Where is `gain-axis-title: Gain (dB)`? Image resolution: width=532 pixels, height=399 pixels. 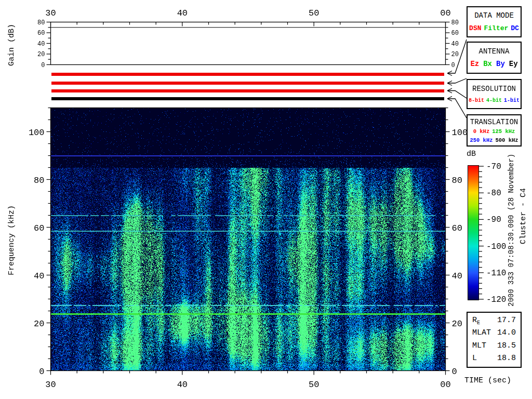 gain-axis-title: Gain (dB) is located at coordinates (11, 45).